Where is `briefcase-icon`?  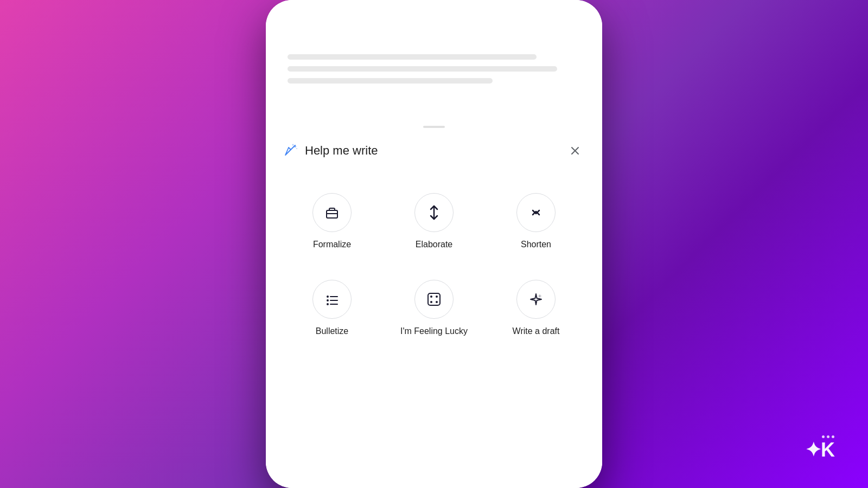 briefcase-icon is located at coordinates (332, 213).